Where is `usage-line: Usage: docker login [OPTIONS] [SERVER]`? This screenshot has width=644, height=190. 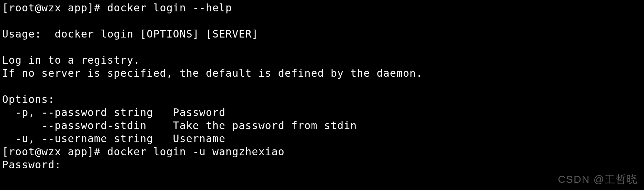 usage-line: Usage: docker login [OPTIONS] [SERVER] is located at coordinates (130, 34).